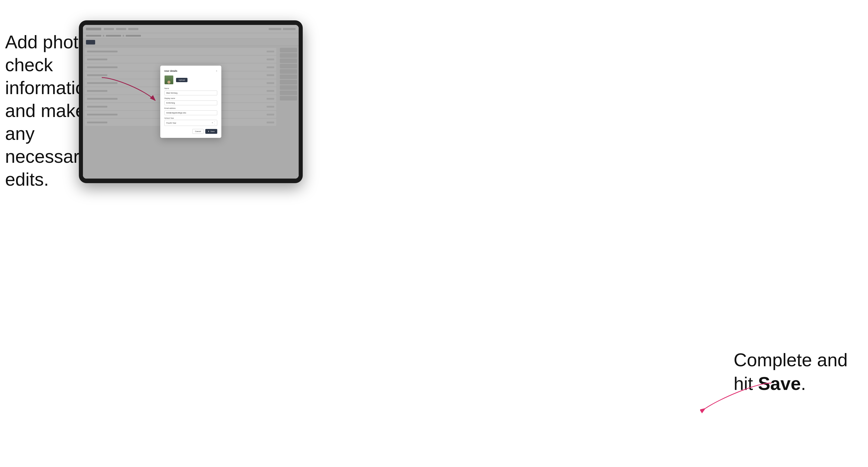 The image size is (868, 467). Describe the element at coordinates (171, 71) in the screenshot. I see `modal-title: User details` at that location.